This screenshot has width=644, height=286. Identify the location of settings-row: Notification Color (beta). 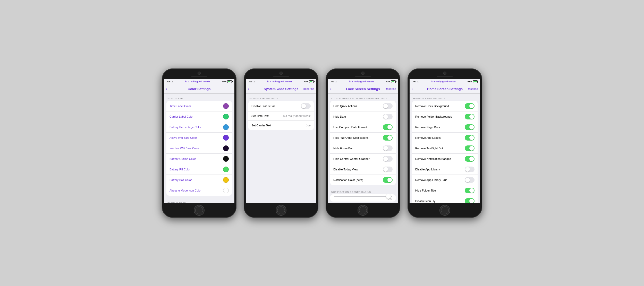
(363, 180).